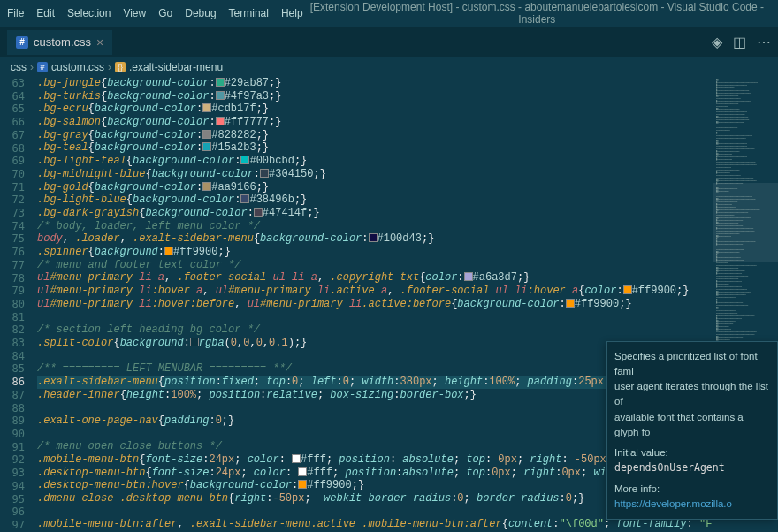  I want to click on hover-tooltip: Specifies a prioritized list of font fam…, so click(692, 431).